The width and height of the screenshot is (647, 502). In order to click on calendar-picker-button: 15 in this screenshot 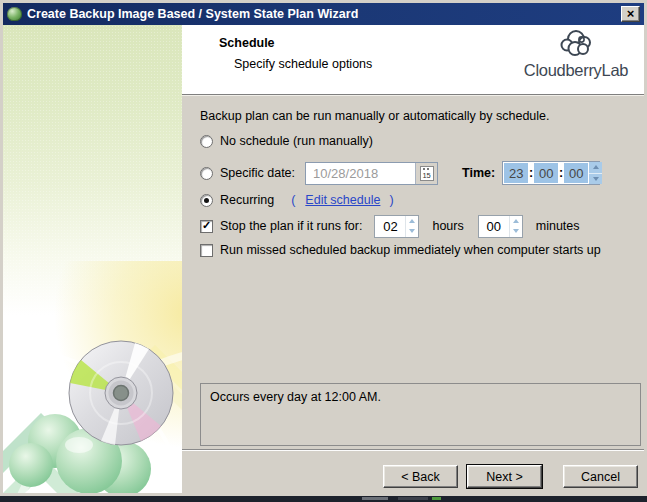, I will do `click(426, 174)`.